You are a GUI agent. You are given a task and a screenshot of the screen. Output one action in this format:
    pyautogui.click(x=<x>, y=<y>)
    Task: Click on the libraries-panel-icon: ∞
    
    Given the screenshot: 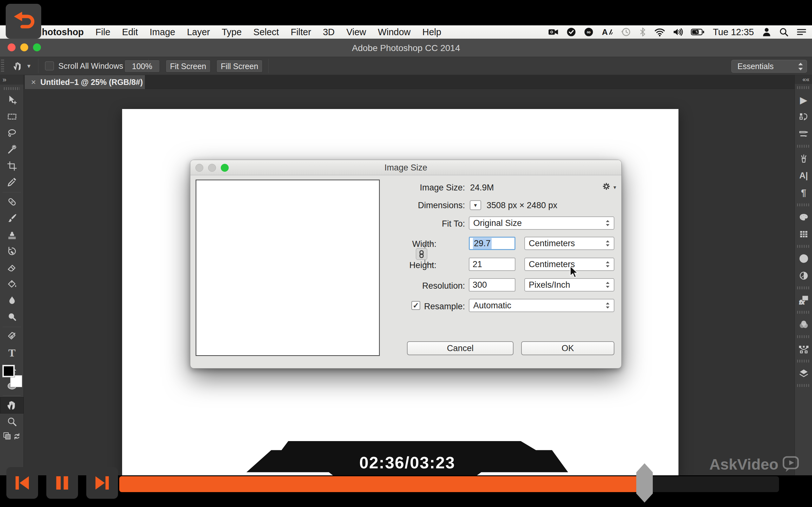 What is the action you would take?
    pyautogui.click(x=803, y=259)
    